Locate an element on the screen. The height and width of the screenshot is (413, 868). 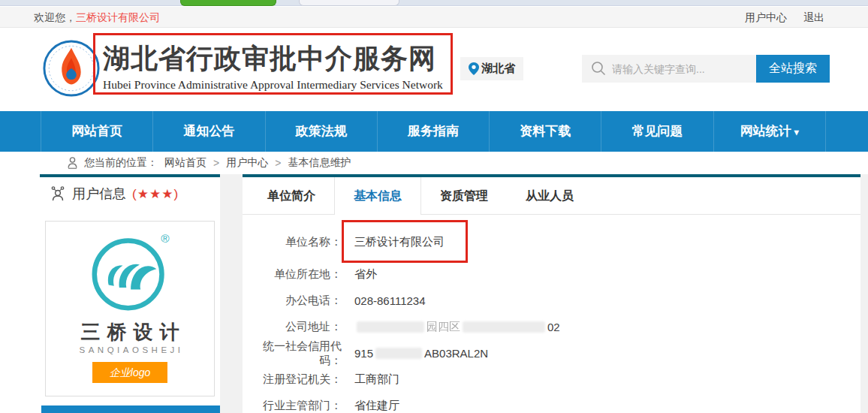
nav-item-site-stats-label: 网站统计 is located at coordinates (766, 131).